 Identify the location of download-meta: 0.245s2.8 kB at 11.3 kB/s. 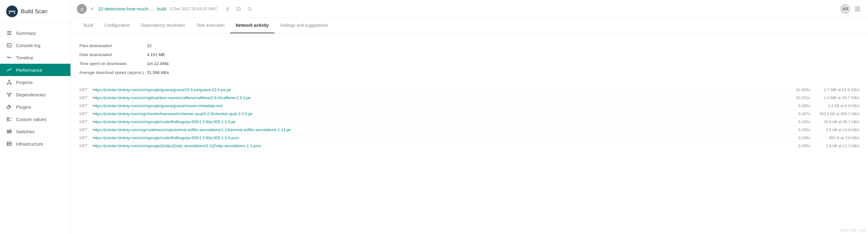
(824, 146).